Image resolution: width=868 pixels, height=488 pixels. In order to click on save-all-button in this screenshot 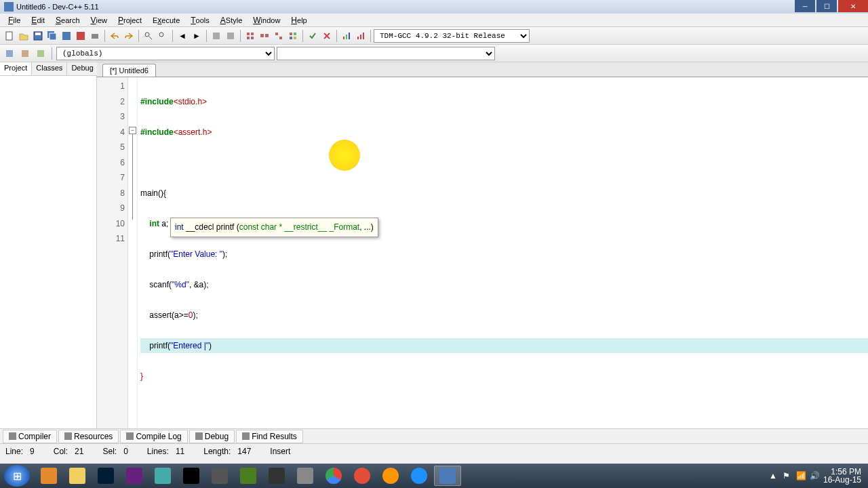, I will do `click(52, 36)`.